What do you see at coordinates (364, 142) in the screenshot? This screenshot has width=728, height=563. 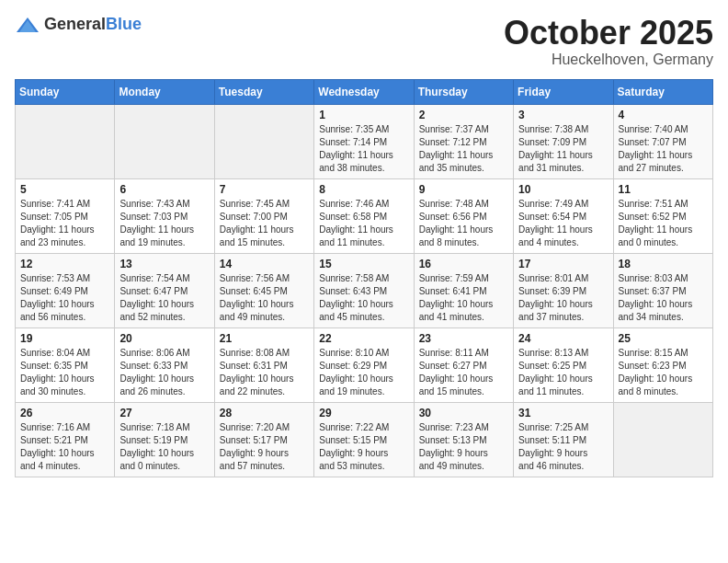 I see `calendar-week-row: 1Sunrise: 7:35 AM Sunset: 7:14 PM Daylig…` at bounding box center [364, 142].